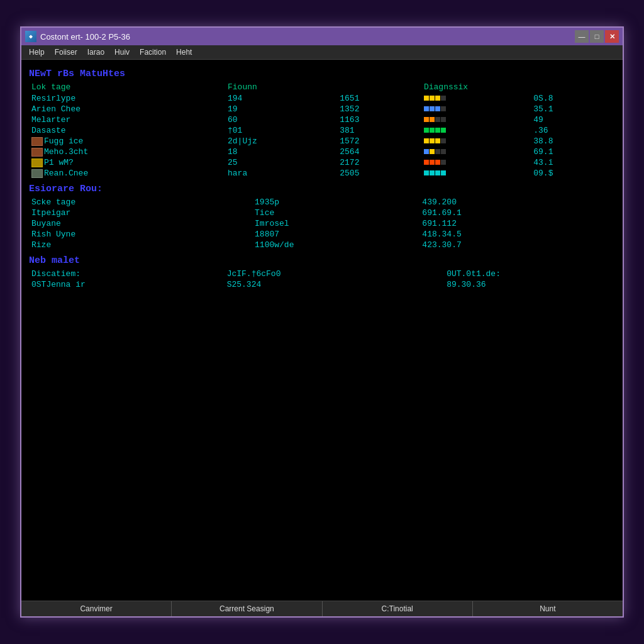 This screenshot has width=644, height=644. Describe the element at coordinates (322, 152) in the screenshot. I see `table-row: Meho.3cht18256469.1` at that location.